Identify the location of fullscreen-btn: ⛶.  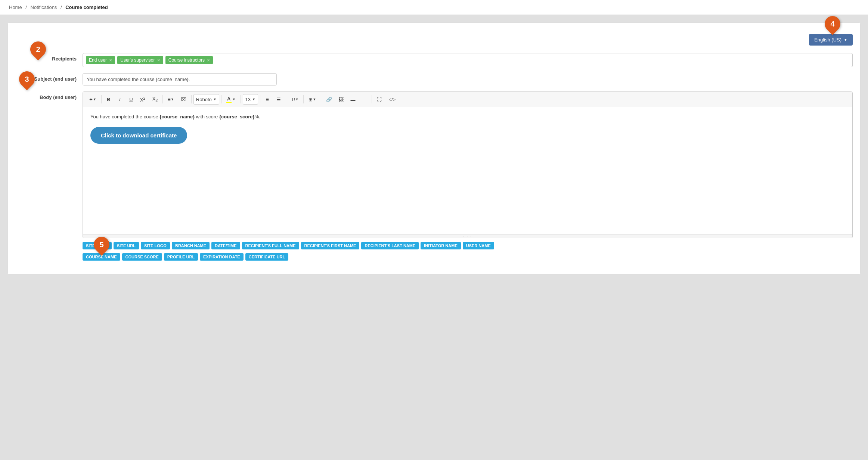
(379, 99).